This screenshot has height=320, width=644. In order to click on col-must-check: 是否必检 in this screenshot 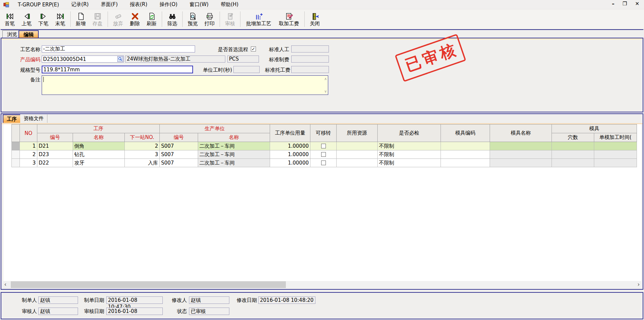, I will do `click(409, 133)`.